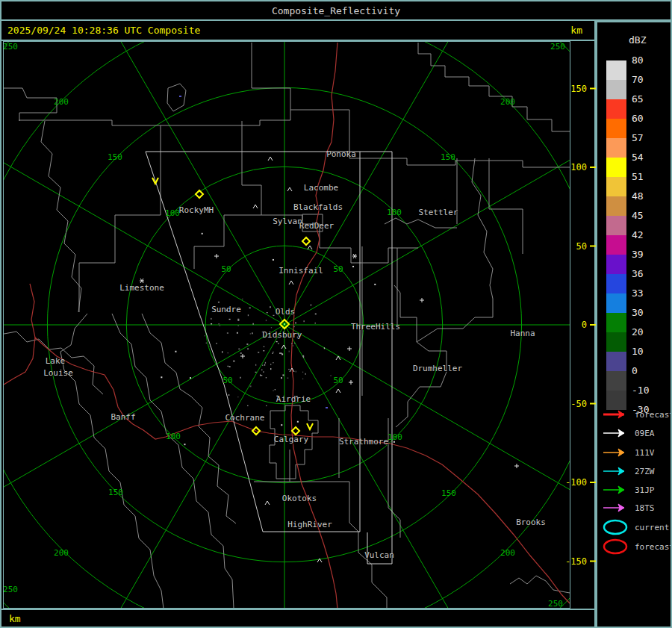 This screenshot has width=672, height=628. What do you see at coordinates (226, 309) in the screenshot?
I see `city-label: Sundre` at bounding box center [226, 309].